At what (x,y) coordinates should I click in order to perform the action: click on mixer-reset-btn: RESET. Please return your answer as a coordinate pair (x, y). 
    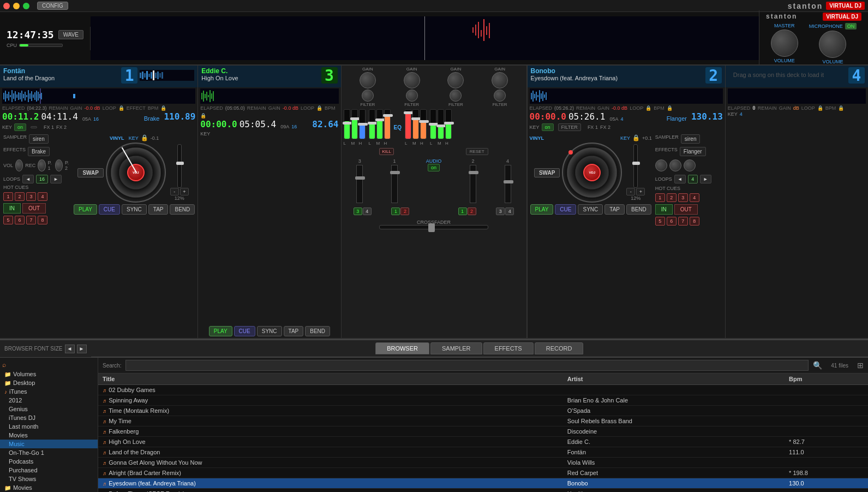
    Looking at the image, I should click on (477, 152).